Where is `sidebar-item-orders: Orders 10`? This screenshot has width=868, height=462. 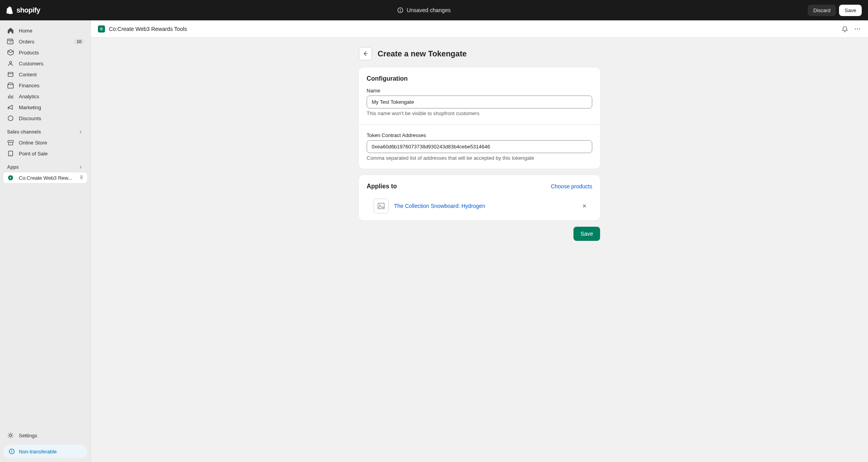 sidebar-item-orders: Orders 10 is located at coordinates (45, 42).